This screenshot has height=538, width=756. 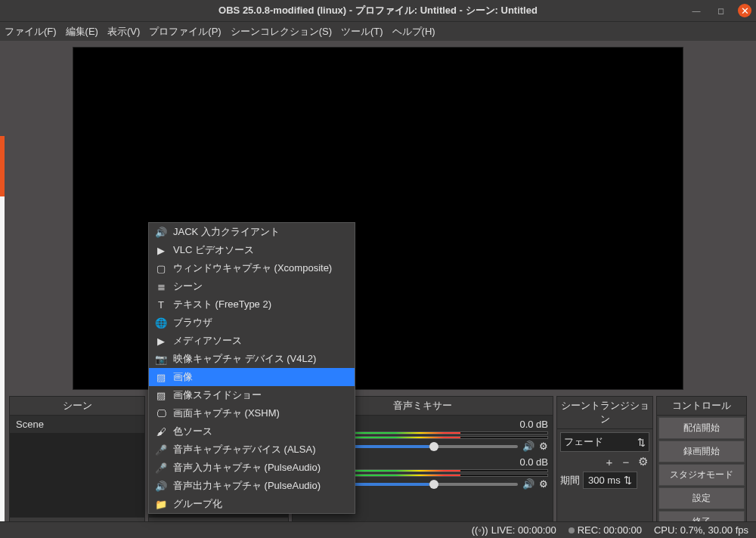 What do you see at coordinates (161, 413) in the screenshot?
I see `screen-icon: 🖵` at bounding box center [161, 413].